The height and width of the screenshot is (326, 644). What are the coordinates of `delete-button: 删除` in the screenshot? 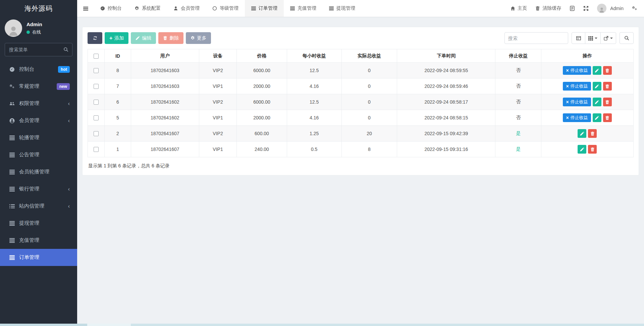 It's located at (171, 38).